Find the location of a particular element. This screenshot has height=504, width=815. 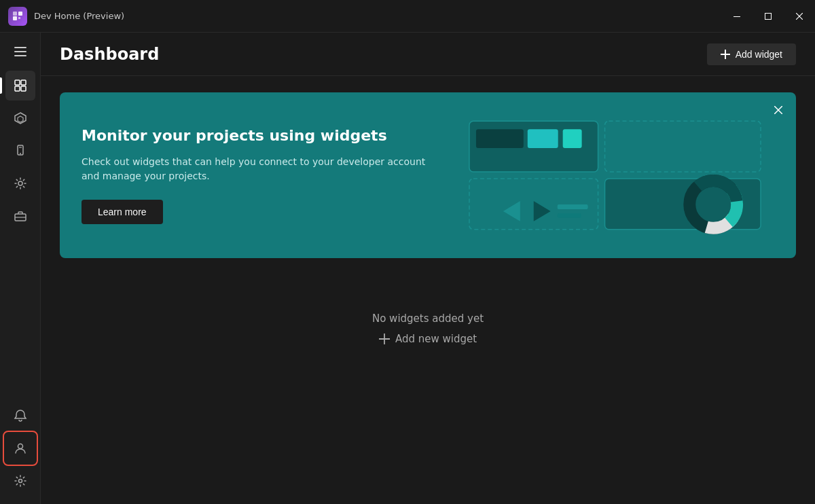

maximize-button is located at coordinates (768, 16).